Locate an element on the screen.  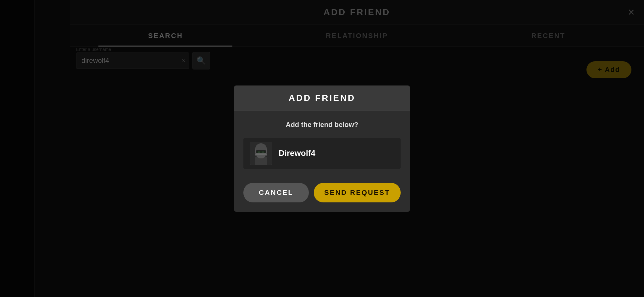
modal-body: Add the friend below? is located at coordinates (322, 147).